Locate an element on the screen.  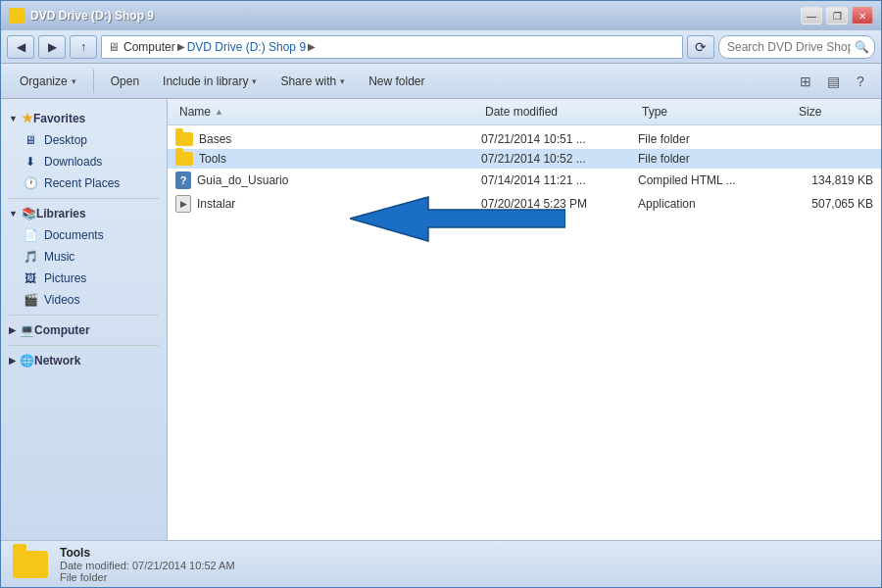
restore-button: ❐ is located at coordinates (837, 16).